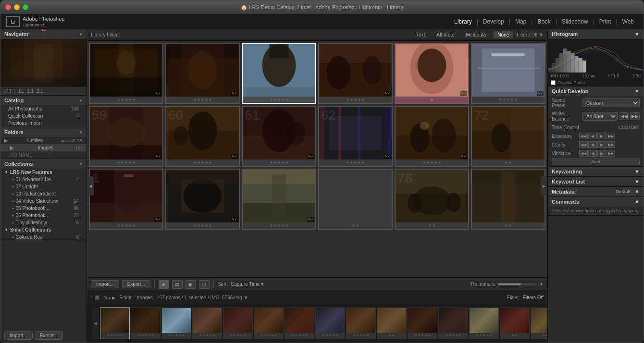  What do you see at coordinates (43, 194) in the screenshot?
I see `collection-03: ▪ 03 Radial Gradient` at bounding box center [43, 194].